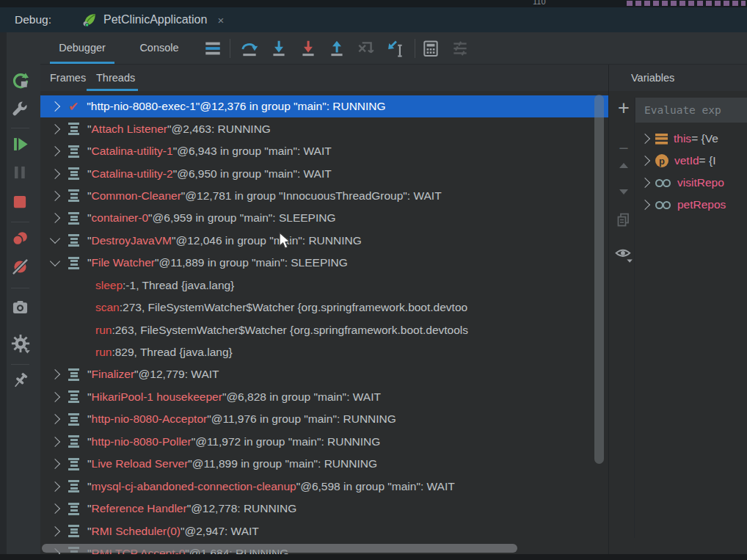 Image resolution: width=747 pixels, height=560 pixels. Describe the element at coordinates (21, 109) in the screenshot. I see `modify-run-configuration-button` at that location.